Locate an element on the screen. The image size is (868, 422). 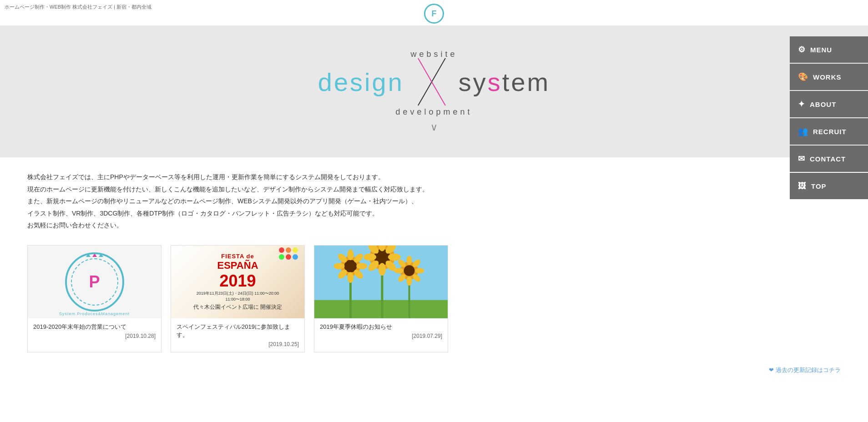
fiesta-inner: FIESTA de ESPAÑA 2019 2019年11月23日(土)・24日… is located at coordinates (237, 282).